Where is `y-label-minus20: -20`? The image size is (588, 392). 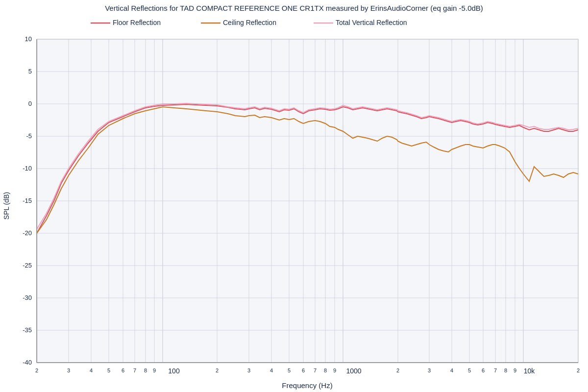
y-label-minus20: -20 is located at coordinates (27, 233).